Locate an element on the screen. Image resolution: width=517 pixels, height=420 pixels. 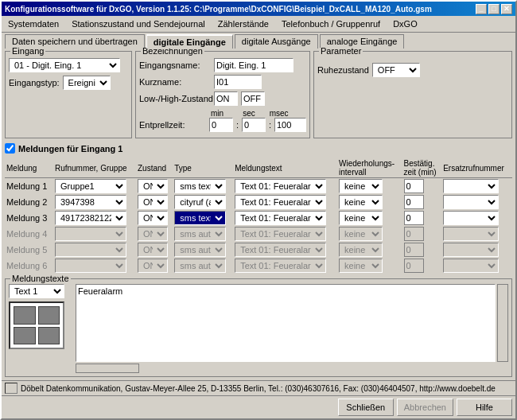
meldung-1-type: sms text is located at coordinates (200, 186).